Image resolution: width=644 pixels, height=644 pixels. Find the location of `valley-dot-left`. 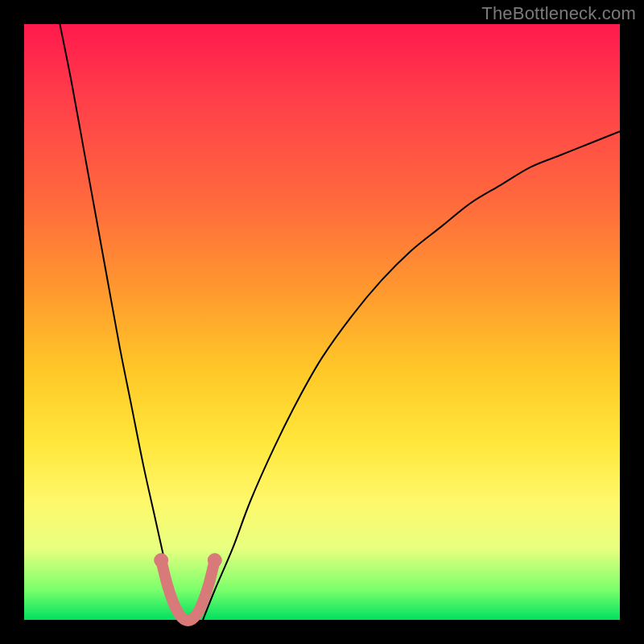

valley-dot-left is located at coordinates (161, 560).